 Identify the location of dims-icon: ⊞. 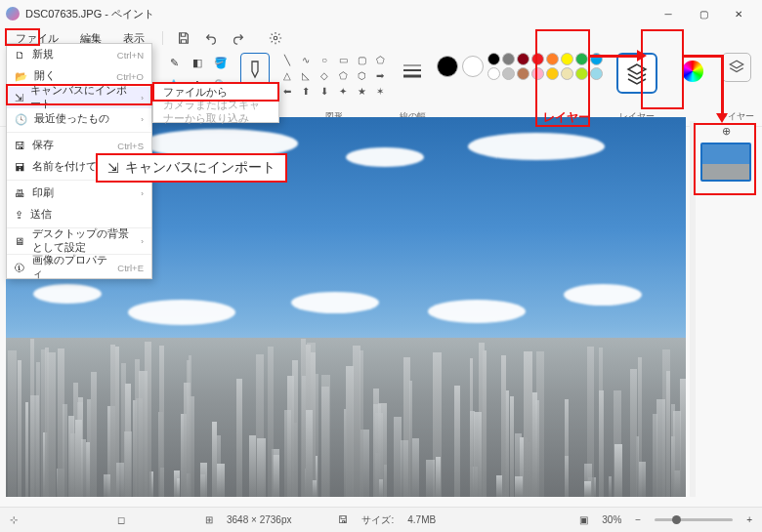
(209, 519).